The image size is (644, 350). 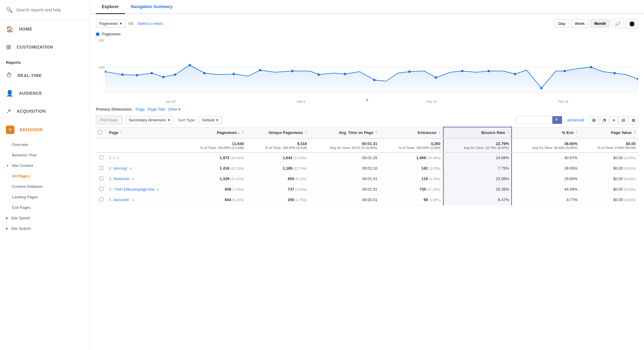 What do you see at coordinates (144, 168) in the screenshot?
I see `row2-page: 2. /pricing/ ⧉` at bounding box center [144, 168].